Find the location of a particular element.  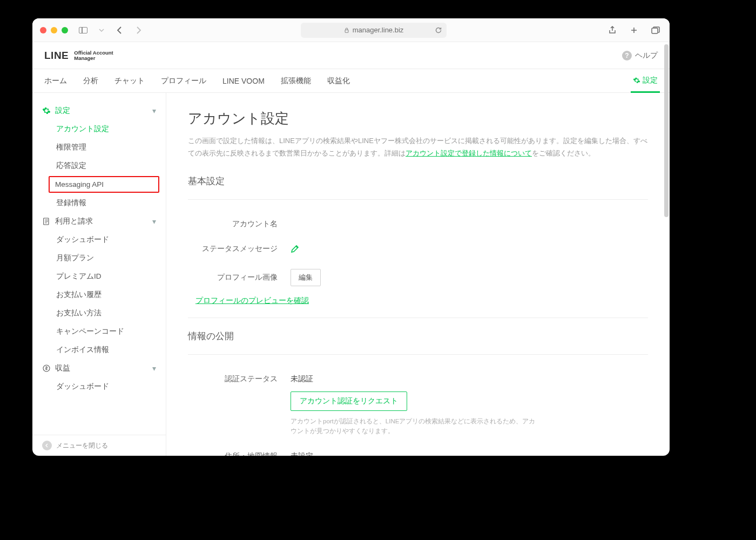

sidebar-item-permissions: 権限管理 is located at coordinates (99, 147).